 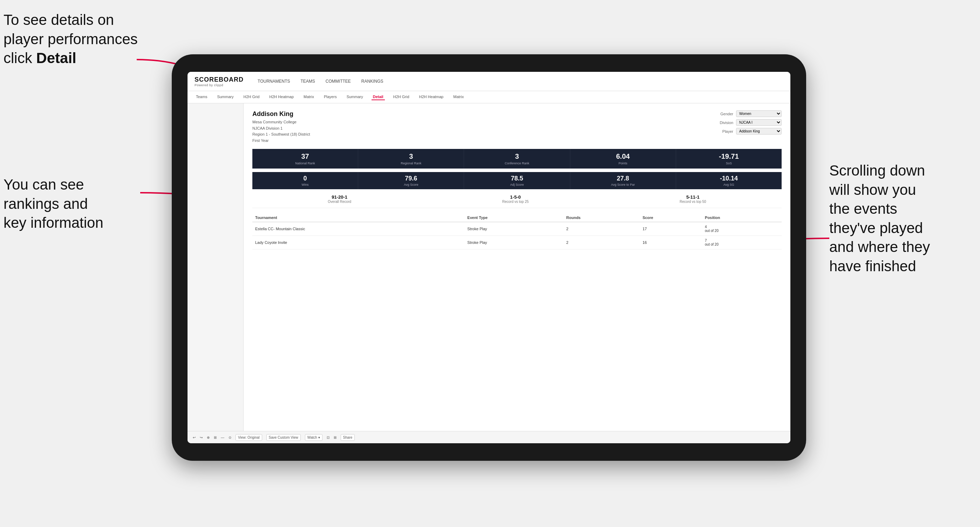 I want to click on annotation-text-4: key information, so click(x=53, y=223).